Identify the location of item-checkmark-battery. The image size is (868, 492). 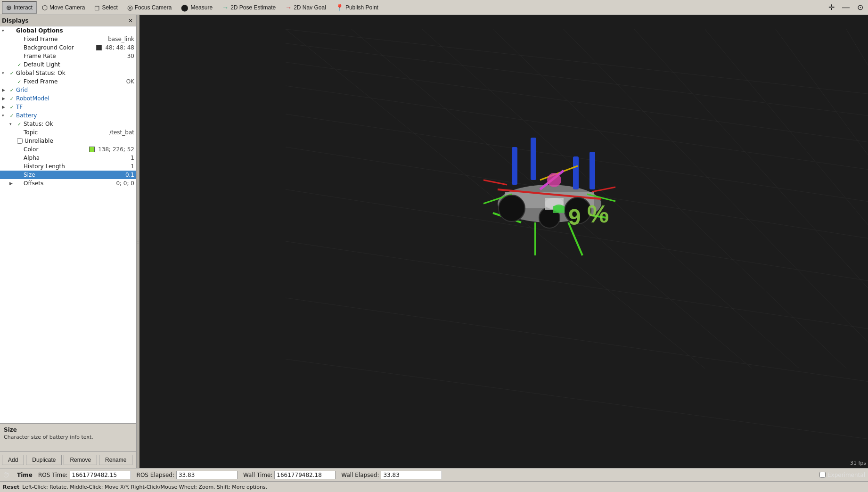
(12, 116).